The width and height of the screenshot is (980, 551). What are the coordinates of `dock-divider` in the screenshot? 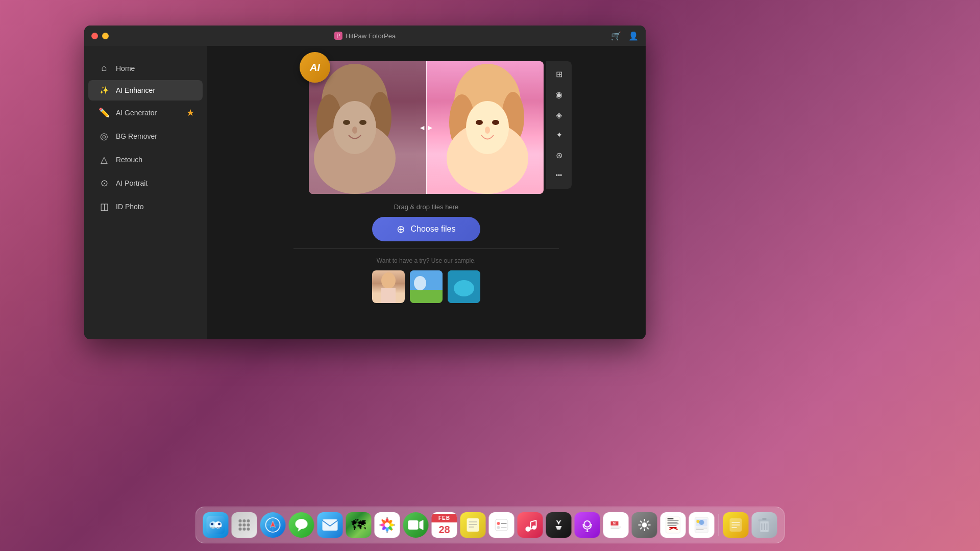 It's located at (719, 525).